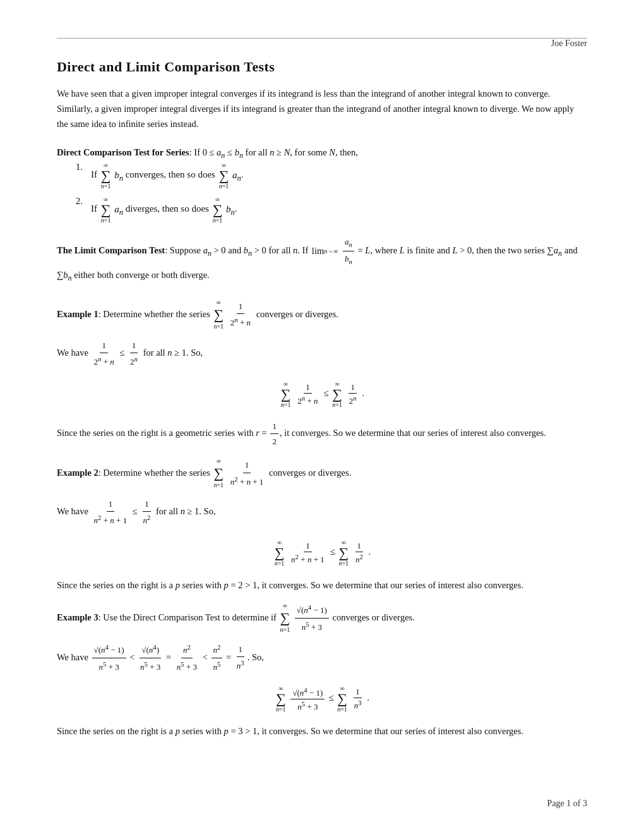 Image resolution: width=644 pixels, height=834 pixels. Describe the element at coordinates (322, 260) in the screenshot. I see `limit-comparison-theorem: The Limit Comparison Test: Suppose an > …` at that location.